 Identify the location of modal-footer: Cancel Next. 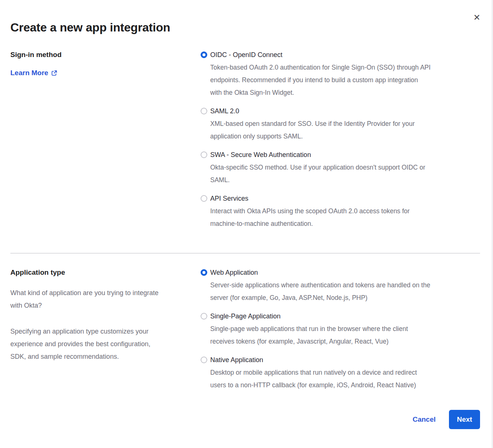
(245, 419).